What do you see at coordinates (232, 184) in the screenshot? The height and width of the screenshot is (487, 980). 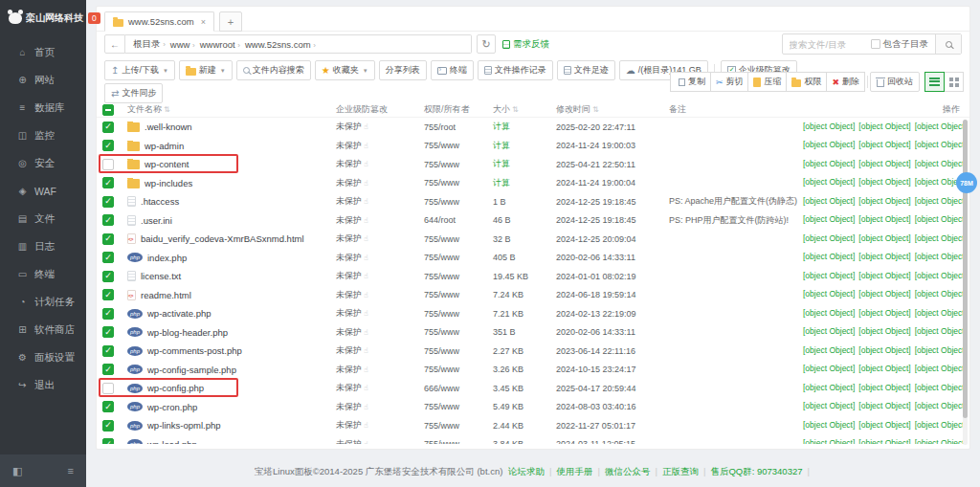 I see `file-name: wp-includes` at bounding box center [232, 184].